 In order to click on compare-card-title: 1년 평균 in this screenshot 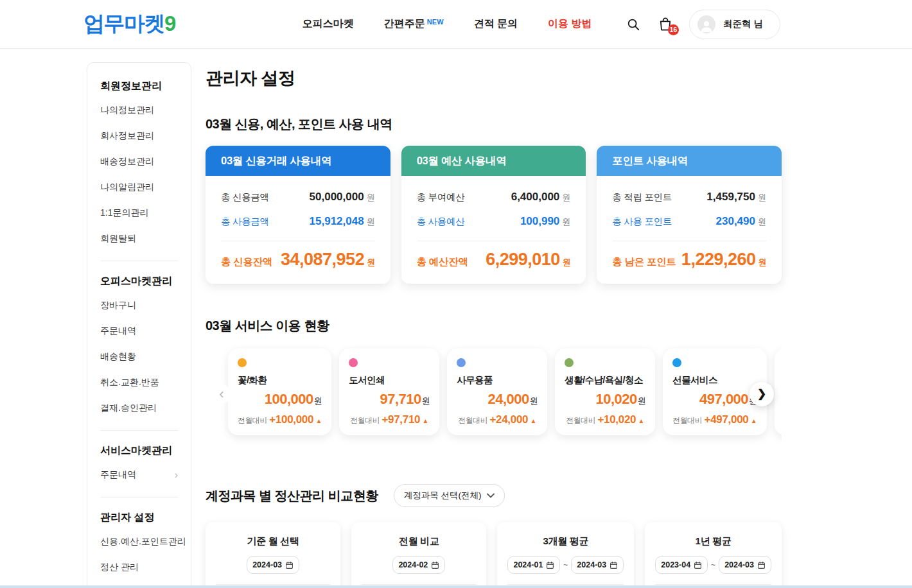, I will do `click(713, 542)`.